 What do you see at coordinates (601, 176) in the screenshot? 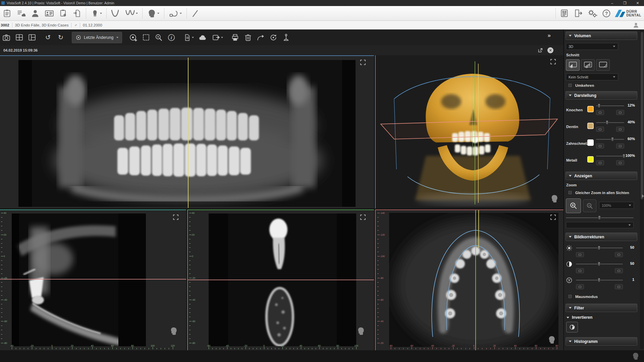
I see `section-anzeigen: Anzeigen` at bounding box center [601, 176].